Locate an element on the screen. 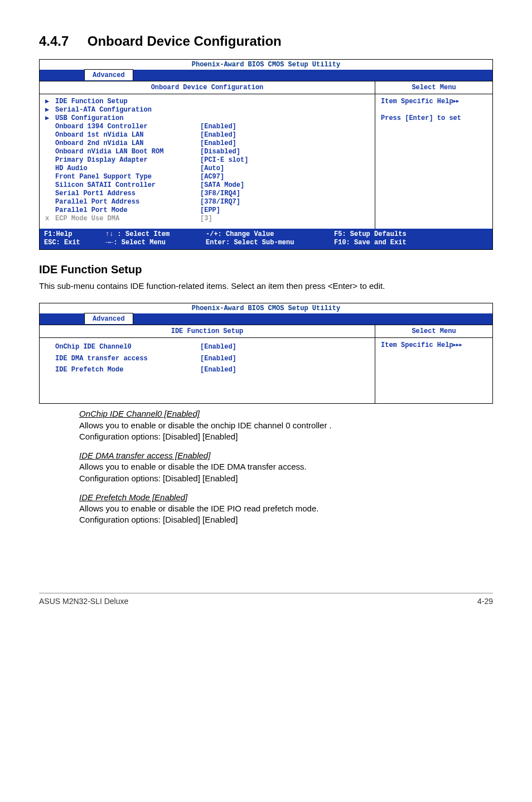  setting-label: IDE Prefetch Mode is located at coordinates (128, 370).